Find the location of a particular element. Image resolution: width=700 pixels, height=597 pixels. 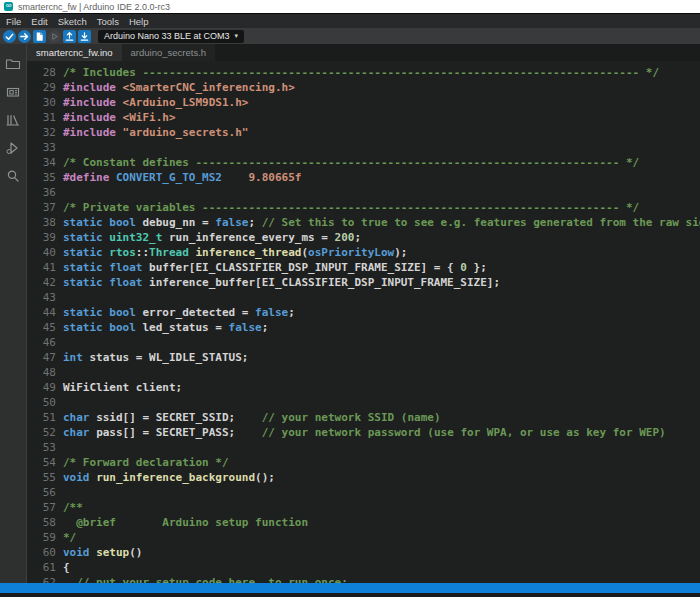

line-content: /* Private variables -------------------… is located at coordinates (348, 208).